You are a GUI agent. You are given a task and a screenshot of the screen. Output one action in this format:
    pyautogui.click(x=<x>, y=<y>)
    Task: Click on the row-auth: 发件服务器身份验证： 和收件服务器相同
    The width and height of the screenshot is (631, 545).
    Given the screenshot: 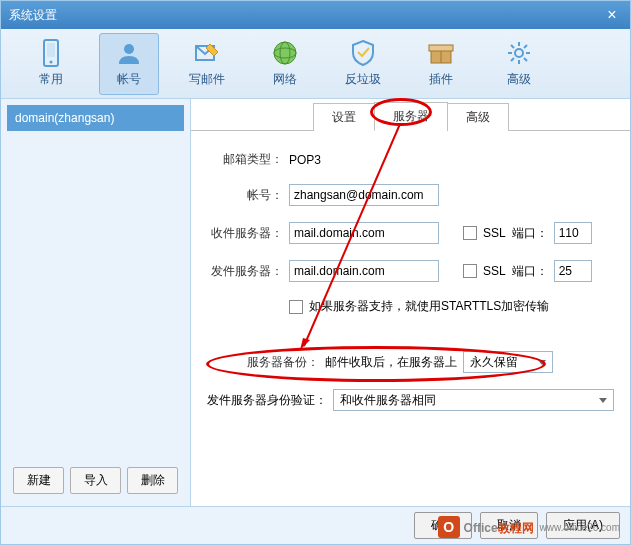 What is the action you would take?
    pyautogui.click(x=410, y=400)
    